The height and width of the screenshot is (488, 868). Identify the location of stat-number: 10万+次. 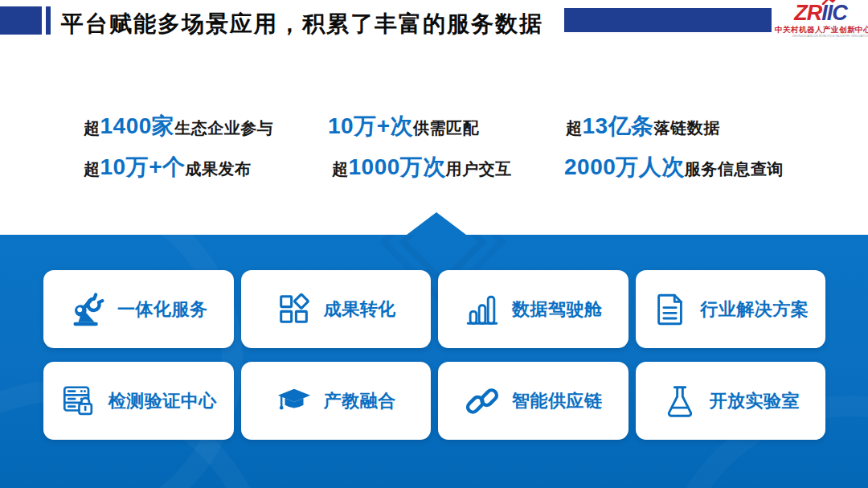
(371, 126).